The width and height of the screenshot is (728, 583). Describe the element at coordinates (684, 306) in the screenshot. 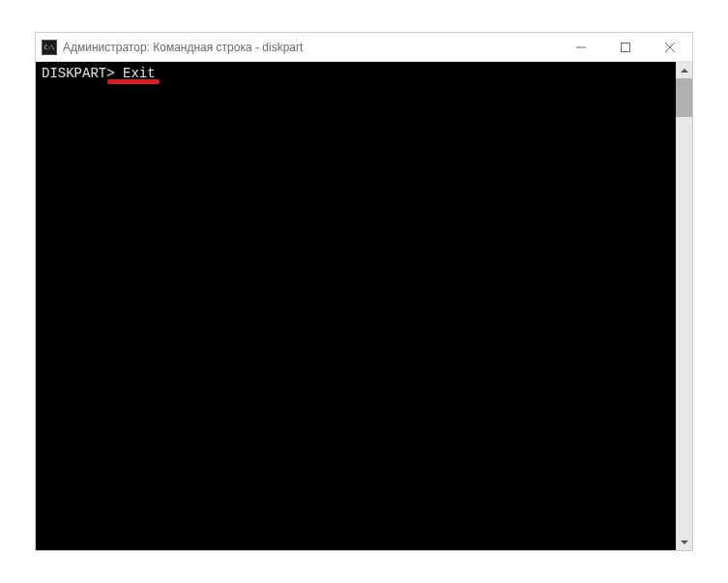

I see `vertical-scrollbar` at that location.